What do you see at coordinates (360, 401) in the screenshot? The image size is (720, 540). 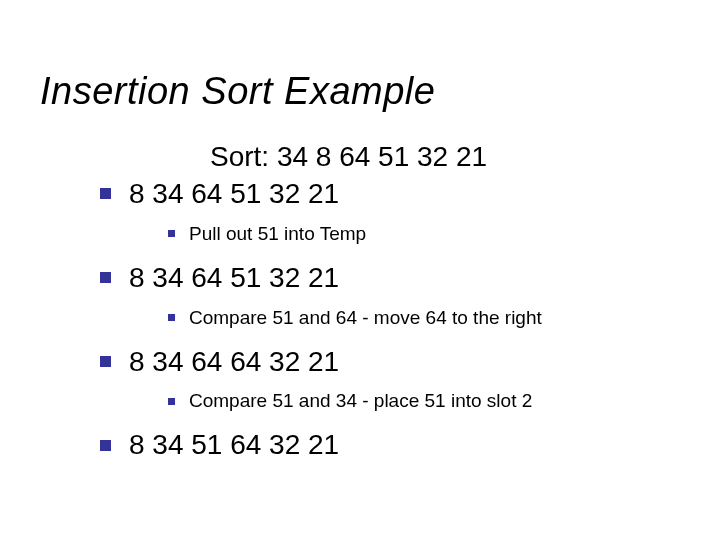 I see `step-note: Compare 51 and 34 - place 51 into slot 2` at bounding box center [360, 401].